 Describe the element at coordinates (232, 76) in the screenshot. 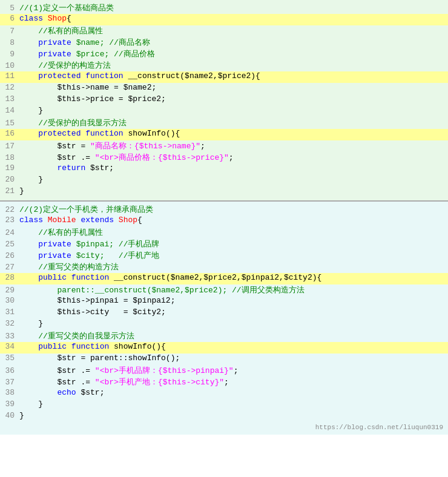

I see `line-content: protected function __construct($name2,$p…` at that location.